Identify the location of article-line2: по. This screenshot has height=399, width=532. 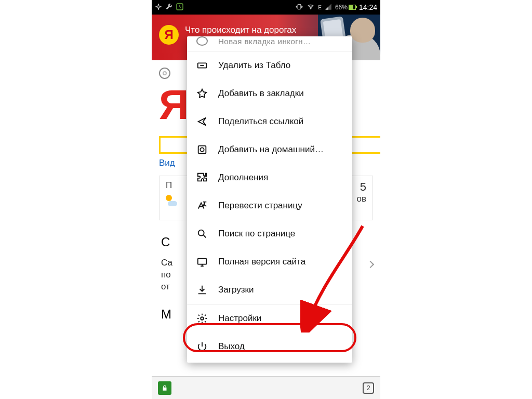
(167, 274).